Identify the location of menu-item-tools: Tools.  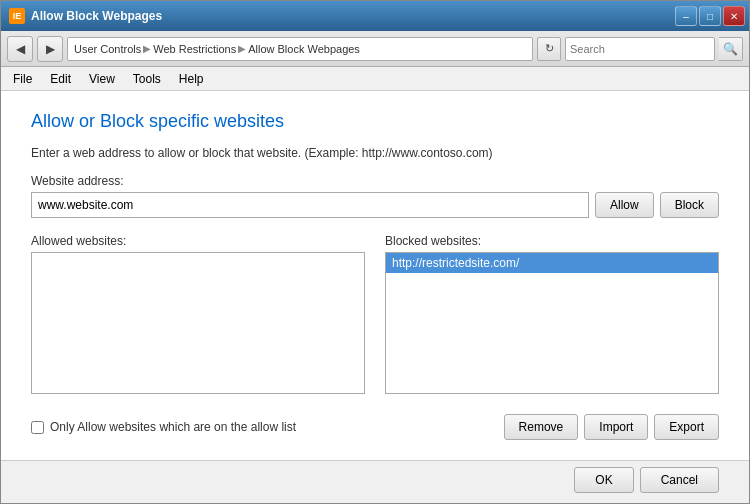
(147, 79).